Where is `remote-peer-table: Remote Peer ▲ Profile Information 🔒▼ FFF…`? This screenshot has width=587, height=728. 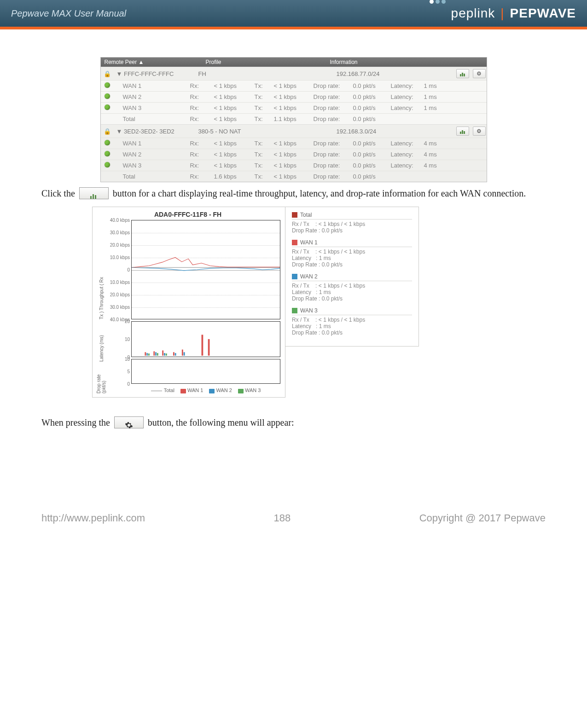 remote-peer-table: Remote Peer ▲ Profile Information 🔒▼ FFF… is located at coordinates (294, 120).